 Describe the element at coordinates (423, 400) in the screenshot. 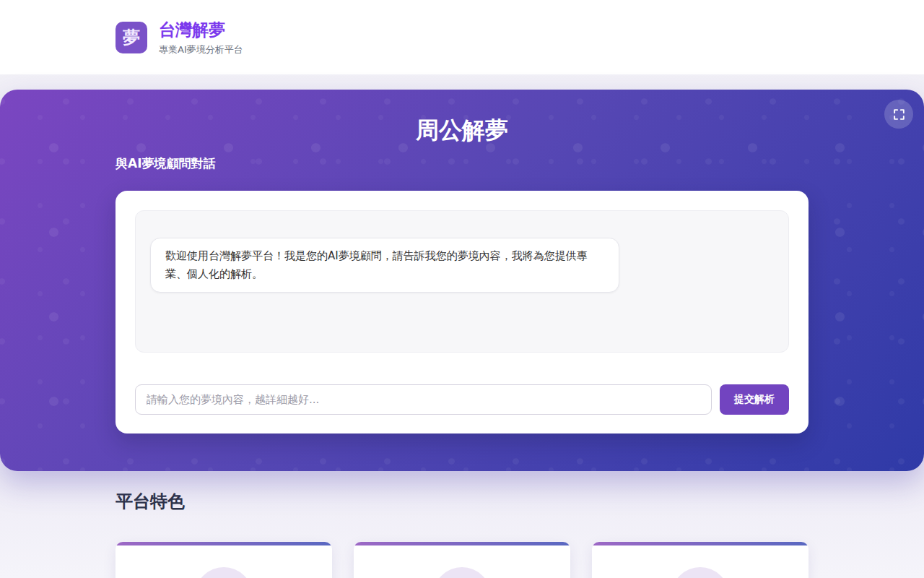

I see `dream-content-input` at that location.